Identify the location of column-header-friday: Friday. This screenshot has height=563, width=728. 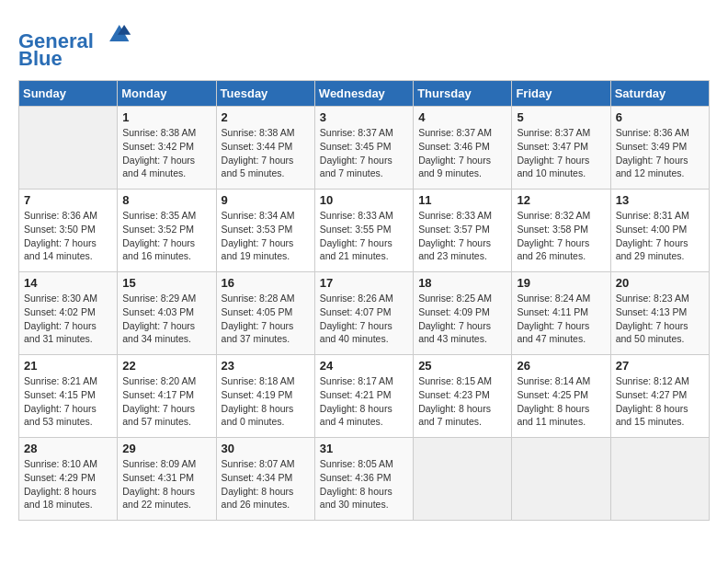
(561, 94).